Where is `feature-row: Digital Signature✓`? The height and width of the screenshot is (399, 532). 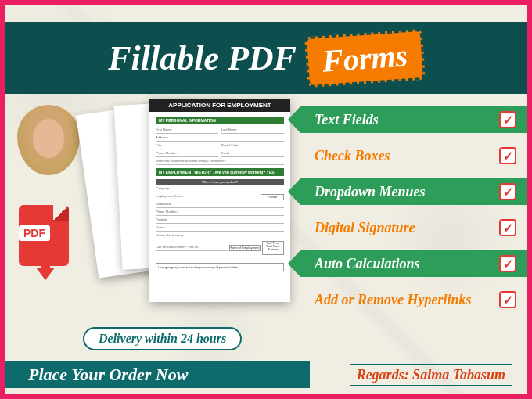 feature-row: Digital Signature✓ is located at coordinates (414, 228).